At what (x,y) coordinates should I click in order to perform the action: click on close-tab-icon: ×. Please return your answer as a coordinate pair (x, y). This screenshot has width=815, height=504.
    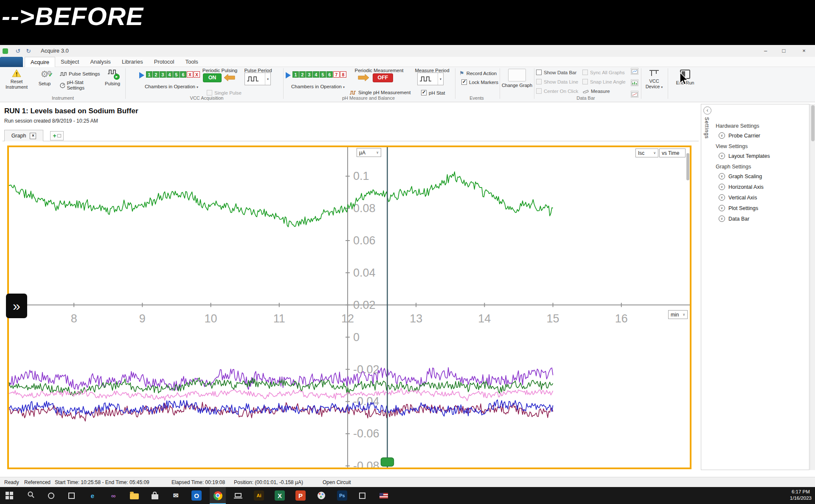
    Looking at the image, I should click on (33, 136).